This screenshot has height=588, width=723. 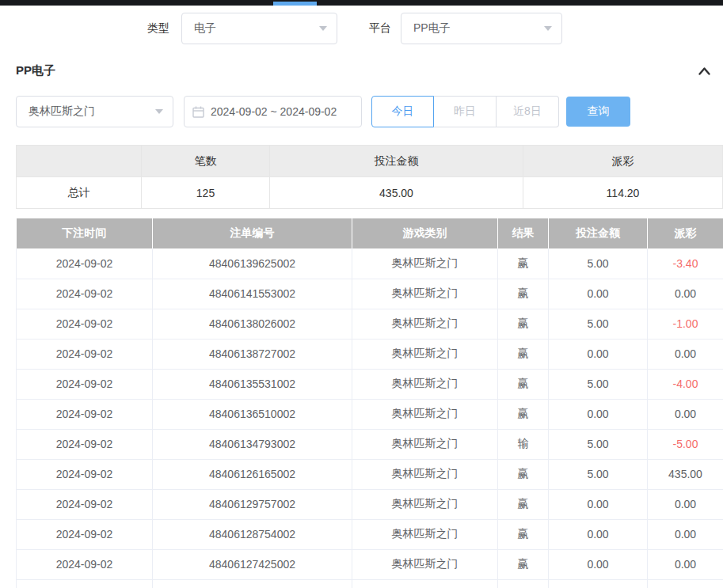 I want to click on chevron-up-icon, so click(x=705, y=71).